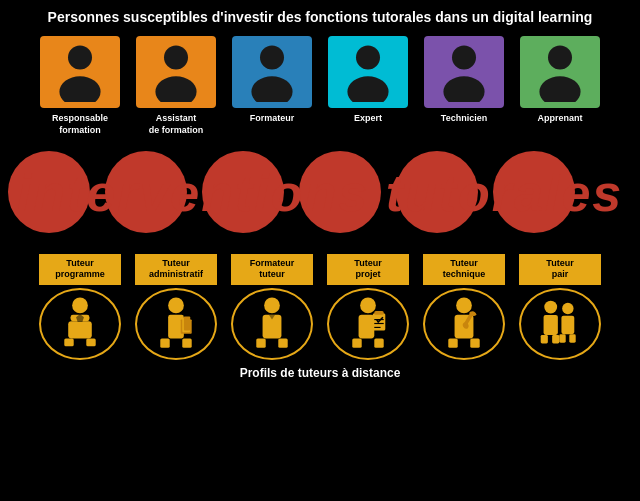  Describe the element at coordinates (80, 324) in the screenshot. I see `tutor-icon-programme` at that location.